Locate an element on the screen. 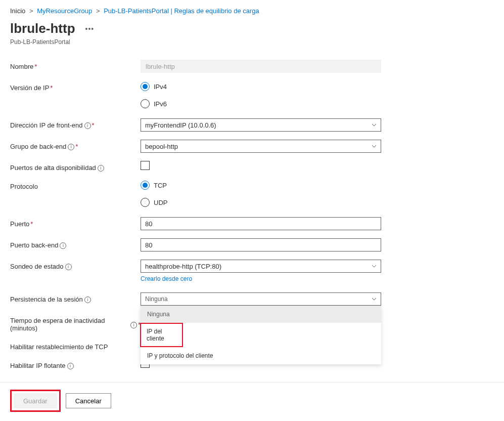 Image resolution: width=504 pixels, height=421 pixels. page-title: lbrule-http is located at coordinates (42, 28).